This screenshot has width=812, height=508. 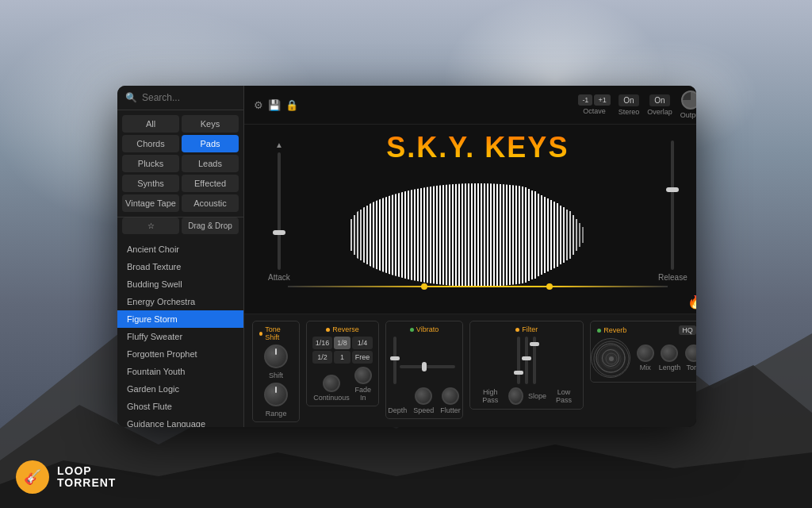 What do you see at coordinates (423, 396) in the screenshot?
I see `speed-knob` at bounding box center [423, 396].